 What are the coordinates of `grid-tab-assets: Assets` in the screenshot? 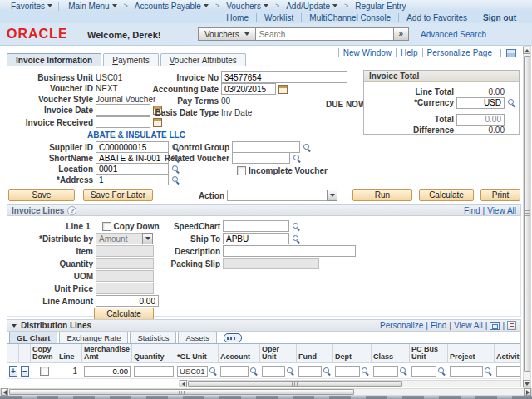 It's located at (198, 337).